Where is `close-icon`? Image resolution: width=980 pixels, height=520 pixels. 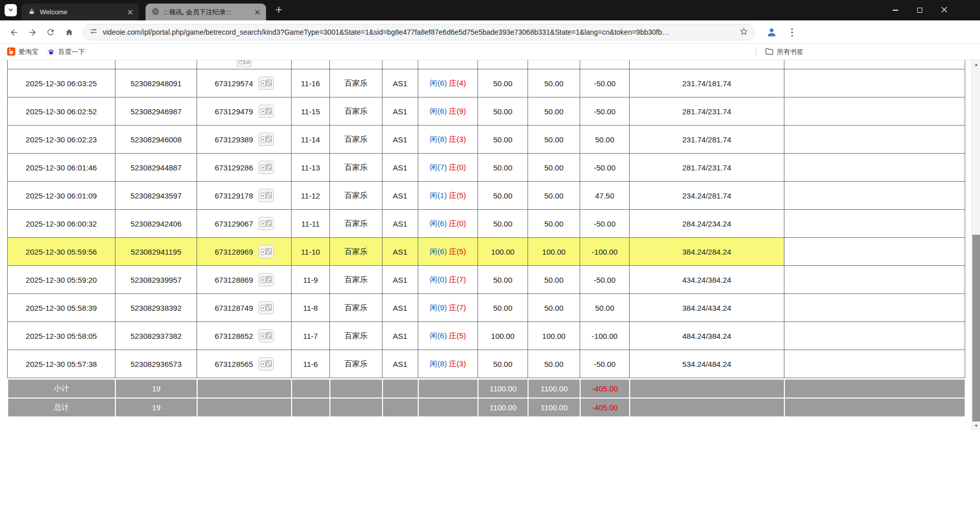
close-icon is located at coordinates (944, 10).